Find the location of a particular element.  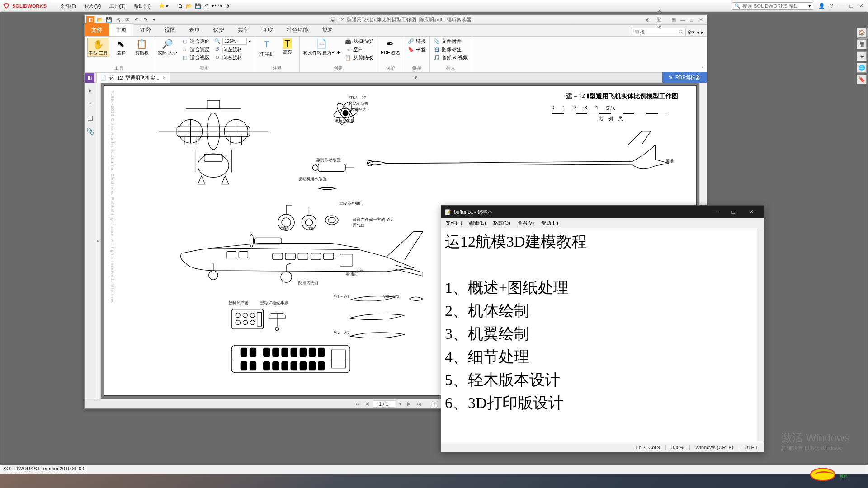

ribbon-tab-connect: 互联 is located at coordinates (268, 30).